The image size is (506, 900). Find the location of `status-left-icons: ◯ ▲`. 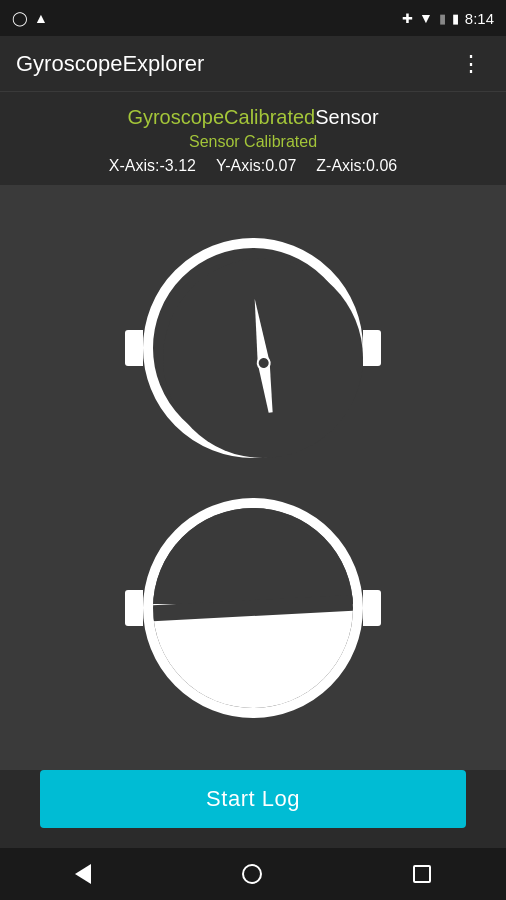

status-left-icons: ◯ ▲ is located at coordinates (30, 18).